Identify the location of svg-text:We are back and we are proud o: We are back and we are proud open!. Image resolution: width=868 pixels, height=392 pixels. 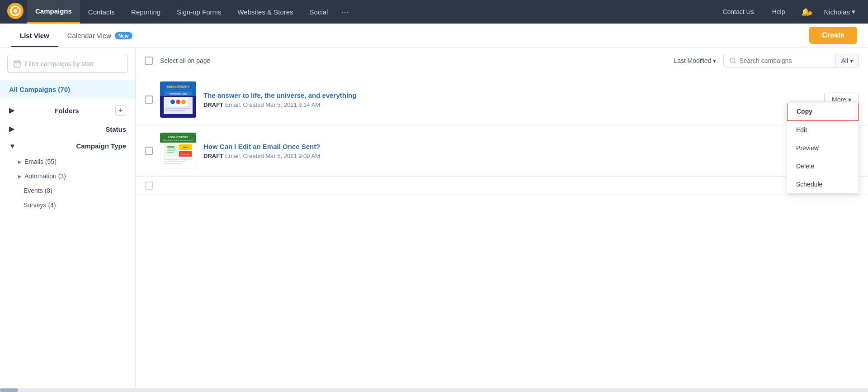
(178, 140).